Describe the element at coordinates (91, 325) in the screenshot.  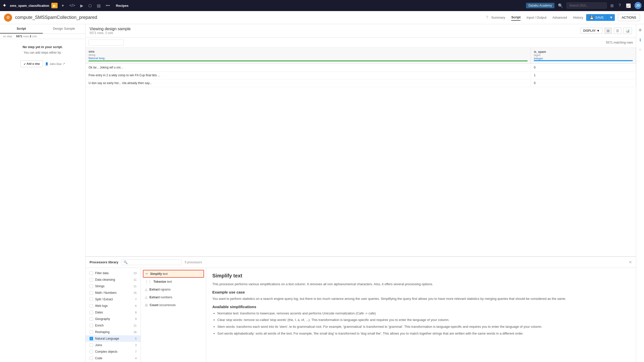
I see `checkbox-enrich` at that location.